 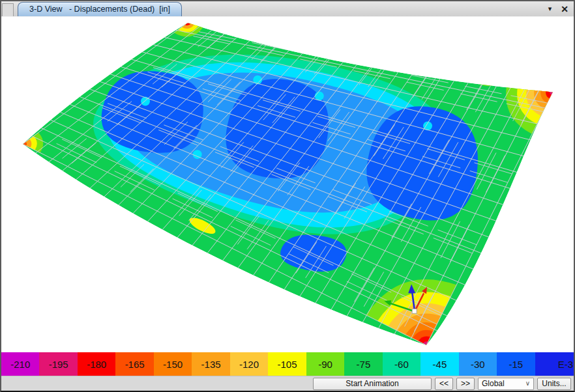 What do you see at coordinates (288, 9) in the screenshot?
I see `titlebar: 3-D View - Displacements (Dead) [in] ▾ ✕` at bounding box center [288, 9].